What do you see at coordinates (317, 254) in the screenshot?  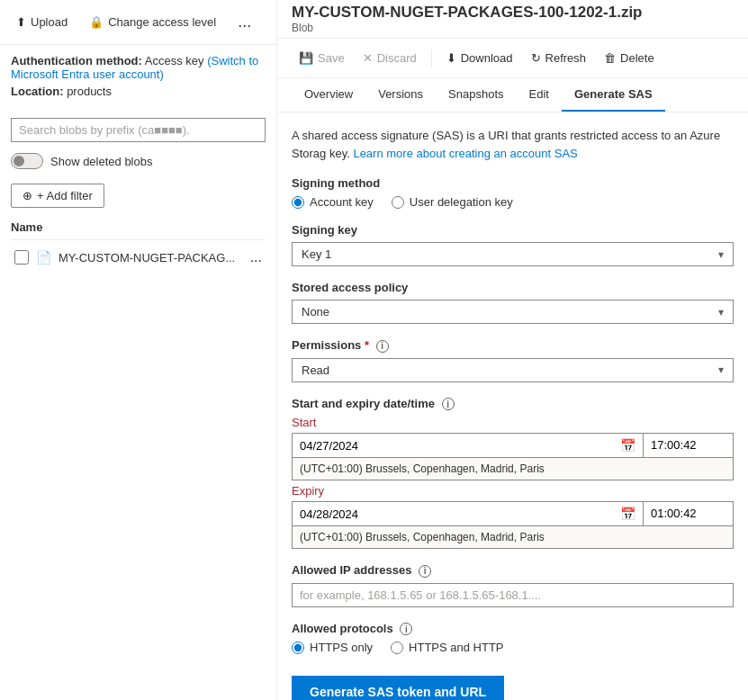 I see `signing-key-value: Key 1` at bounding box center [317, 254].